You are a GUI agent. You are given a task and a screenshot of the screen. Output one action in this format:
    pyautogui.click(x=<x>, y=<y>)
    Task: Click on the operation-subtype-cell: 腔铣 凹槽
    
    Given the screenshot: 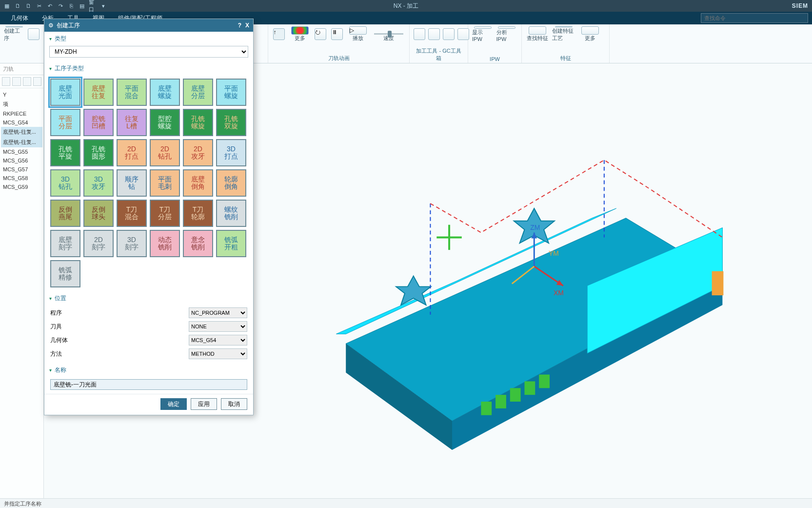 What is the action you would take?
    pyautogui.click(x=99, y=122)
    